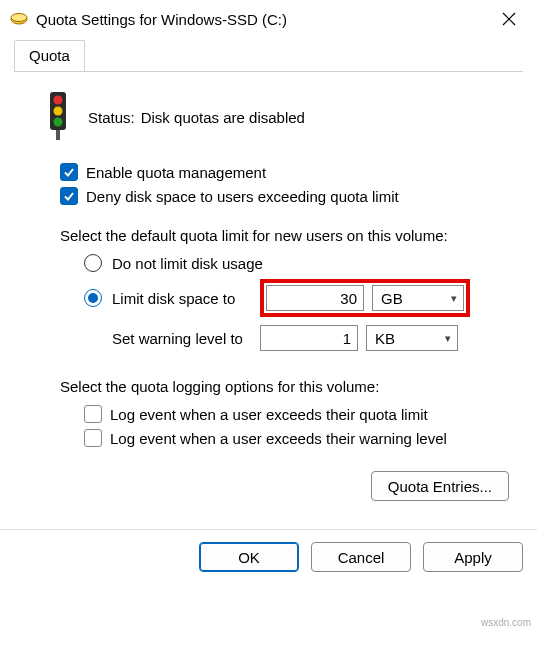 Image resolution: width=537 pixels, height=664 pixels. Describe the element at coordinates (268, 19) in the screenshot. I see `title-bar: Quota Settings for Windows-SSD (C:)` at that location.